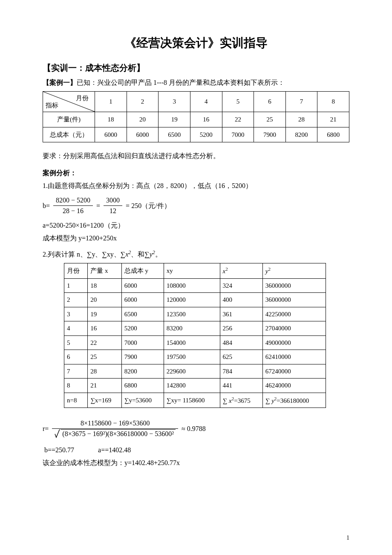  I want to click on table-cell: 7, so click(302, 102).